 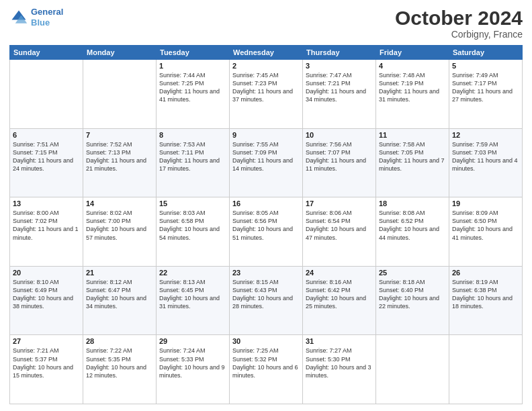 I want to click on col-friday: Friday, so click(x=412, y=52).